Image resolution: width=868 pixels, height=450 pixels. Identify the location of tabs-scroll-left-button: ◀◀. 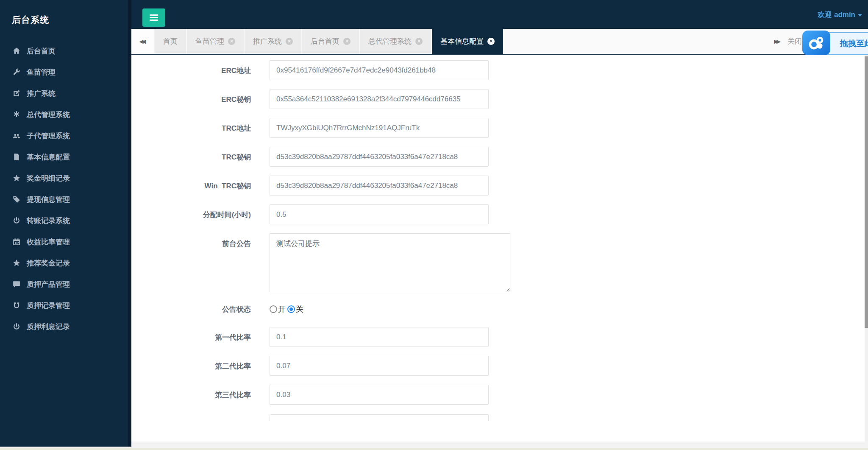
(143, 42).